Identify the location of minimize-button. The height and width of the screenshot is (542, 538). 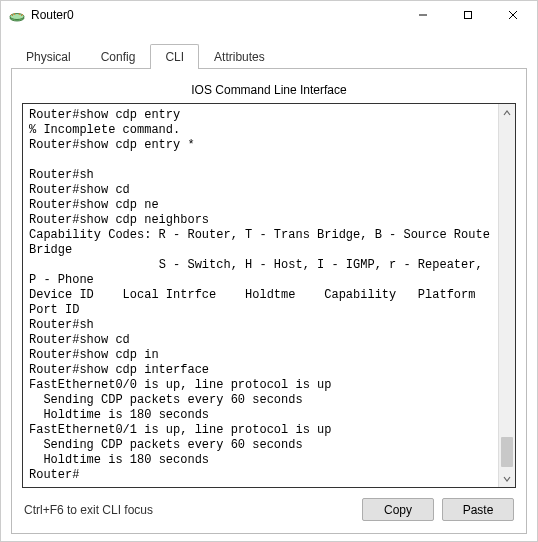
(422, 15).